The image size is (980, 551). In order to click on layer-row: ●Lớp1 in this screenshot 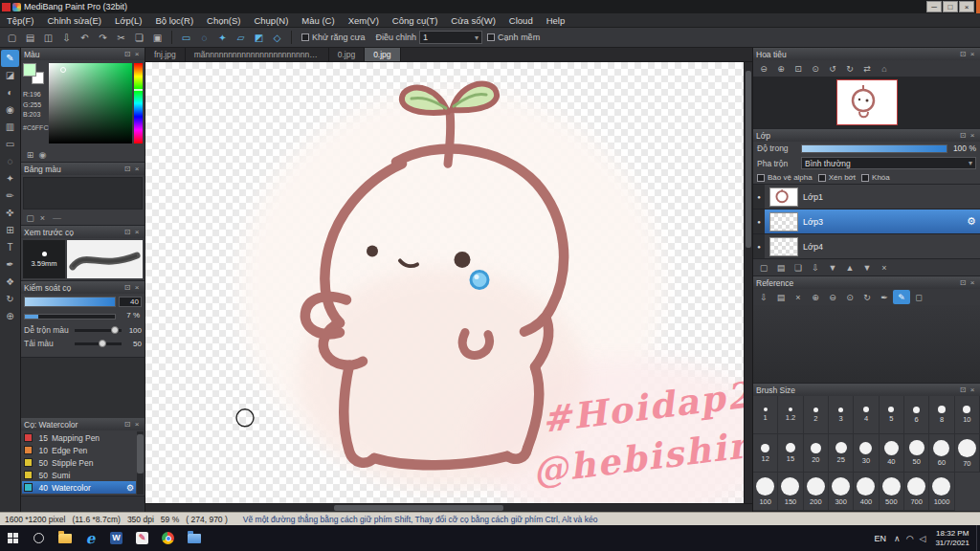, I will do `click(867, 197)`.